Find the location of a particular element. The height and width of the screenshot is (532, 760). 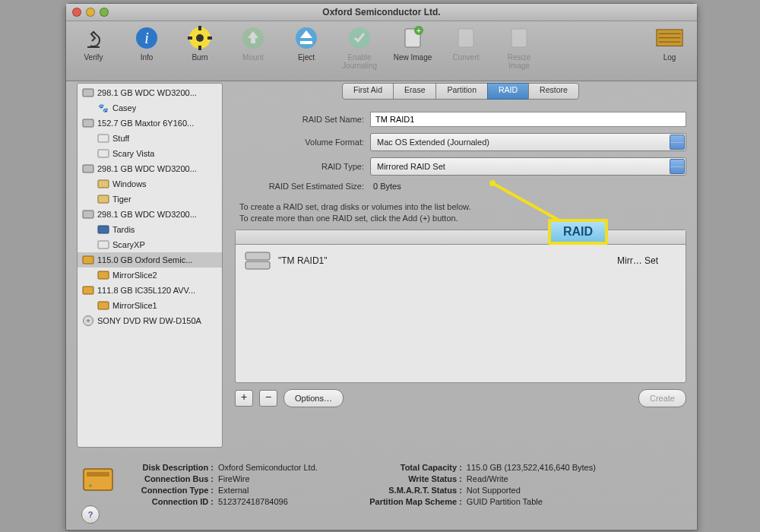

microscope-icon is located at coordinates (93, 38).